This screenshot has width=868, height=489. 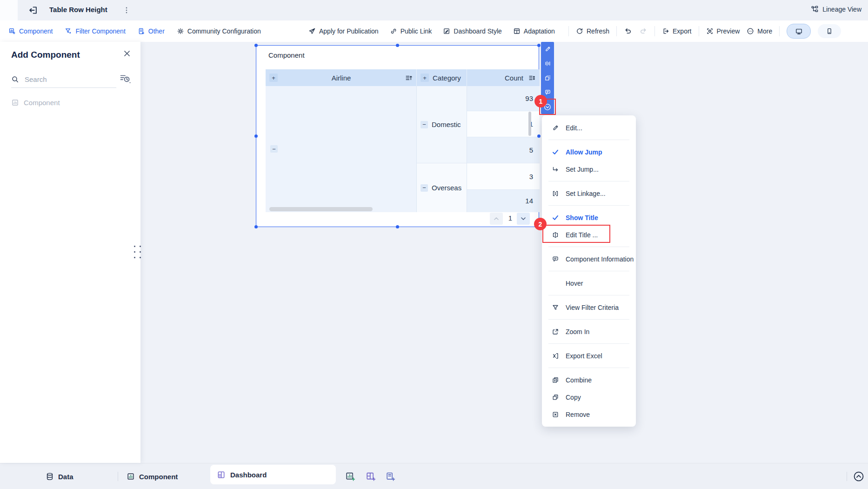 What do you see at coordinates (473, 31) in the screenshot?
I see `dashboard-style-button: Dashboard Style` at bounding box center [473, 31].